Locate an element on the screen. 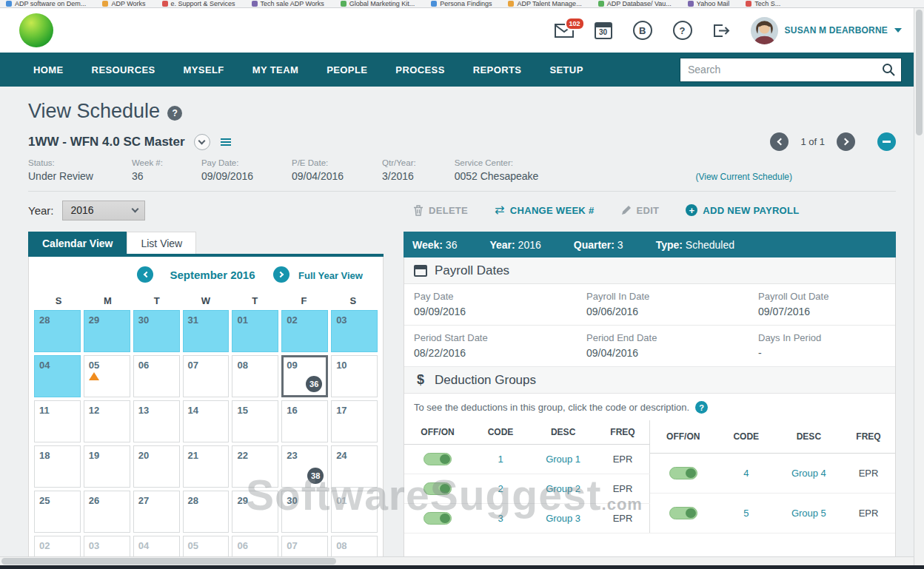 The image size is (924, 569). calendar-day-cell: 10 is located at coordinates (354, 376).